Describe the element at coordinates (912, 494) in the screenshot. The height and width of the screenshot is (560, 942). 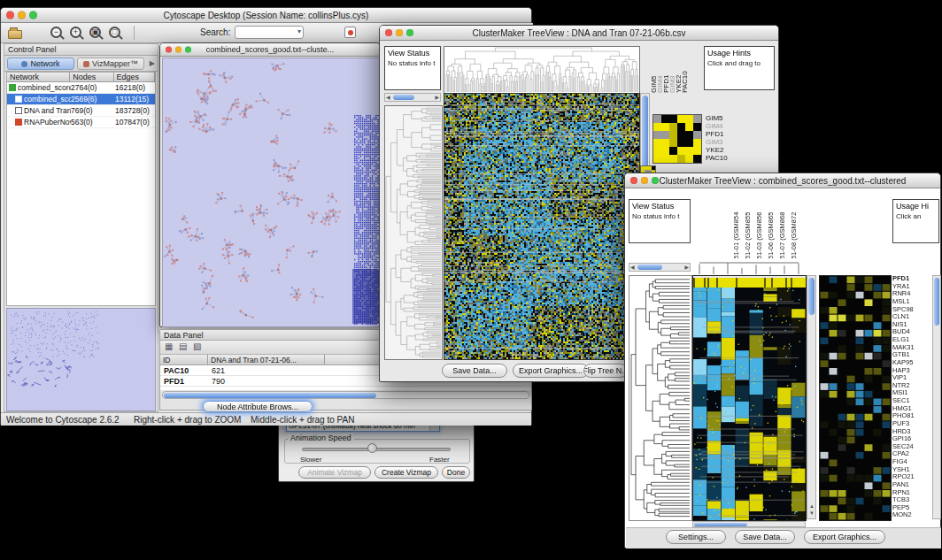
I see `gene-label: RPN1` at that location.